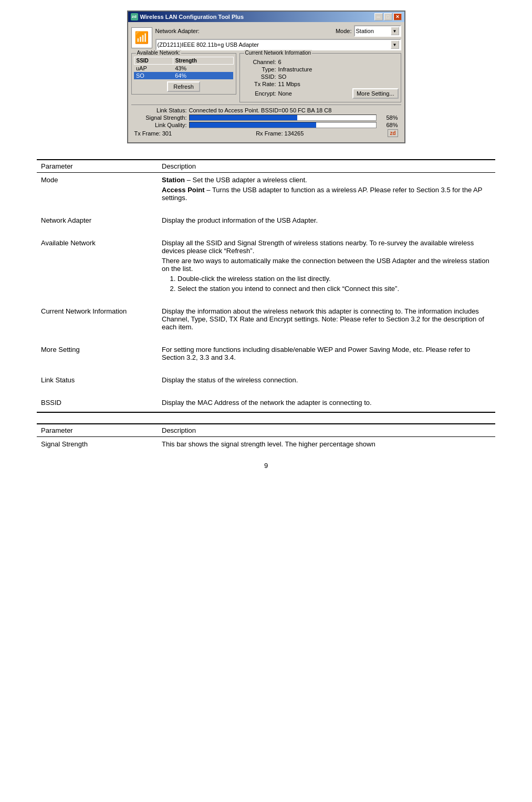  Describe the element at coordinates (320, 77) in the screenshot. I see `ssid-row: SSID: SO` at that location.